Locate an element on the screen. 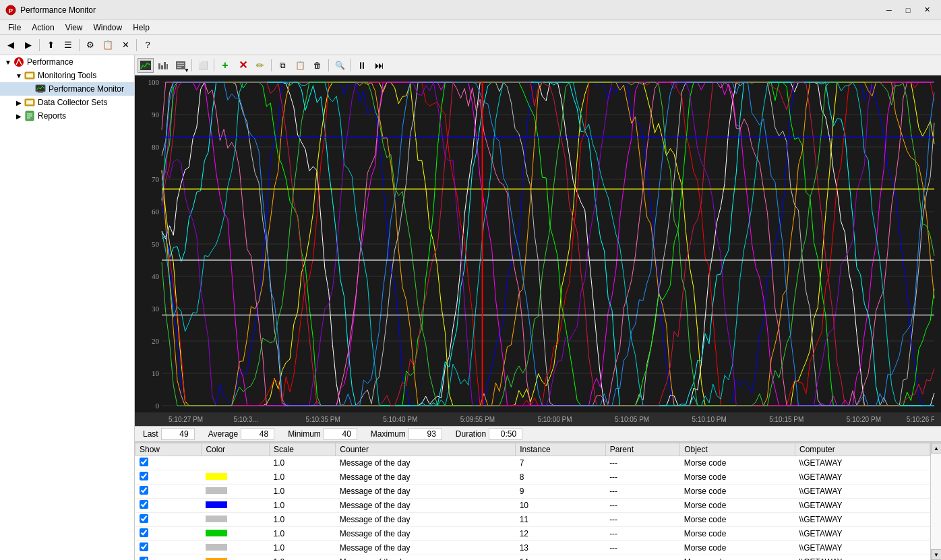 This screenshot has width=941, height=560. sidebar-item-reports: ▶ Reports is located at coordinates (67, 116).